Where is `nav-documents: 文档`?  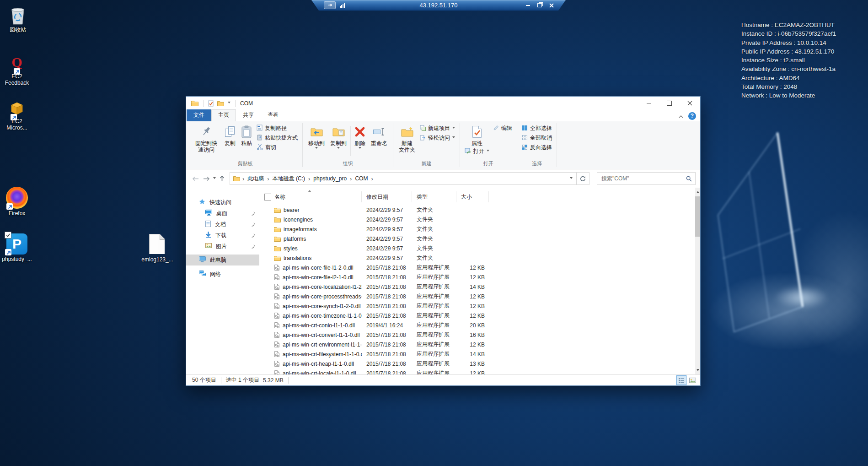 nav-documents: 文档 is located at coordinates (223, 224).